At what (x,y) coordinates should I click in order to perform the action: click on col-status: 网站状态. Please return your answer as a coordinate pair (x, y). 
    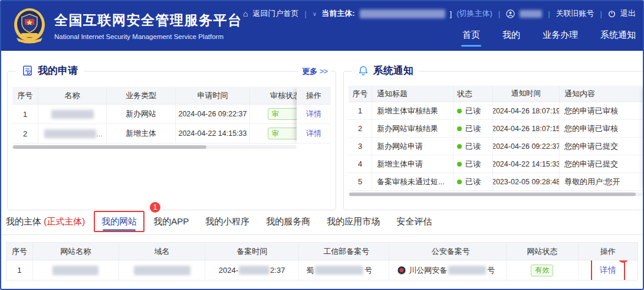
    Looking at the image, I should click on (543, 252).